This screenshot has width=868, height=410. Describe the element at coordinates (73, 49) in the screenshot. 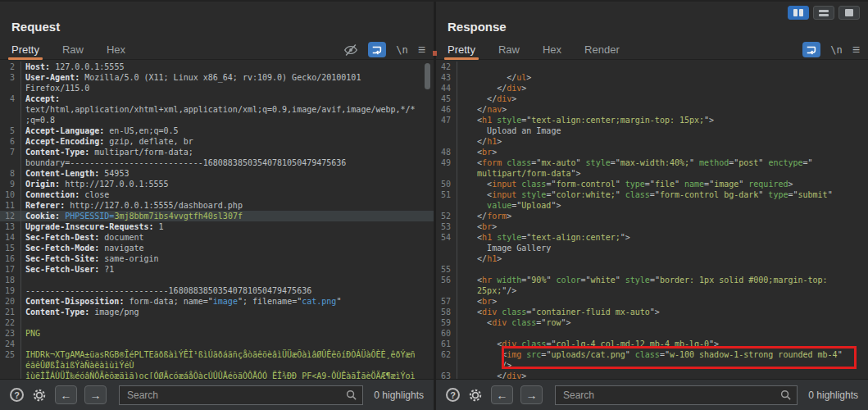

I see `request-tab-raw: Raw` at that location.